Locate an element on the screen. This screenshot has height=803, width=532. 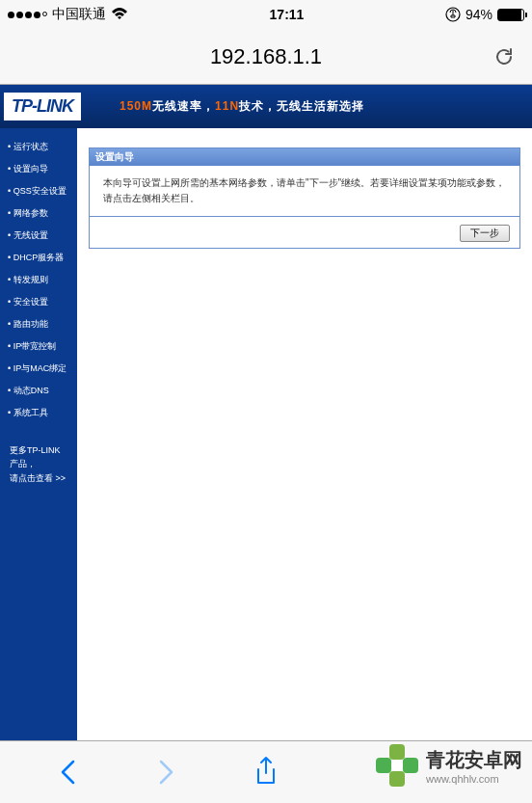
sidebar-item-ipmac: IP与MAC绑定 is located at coordinates (39, 368).